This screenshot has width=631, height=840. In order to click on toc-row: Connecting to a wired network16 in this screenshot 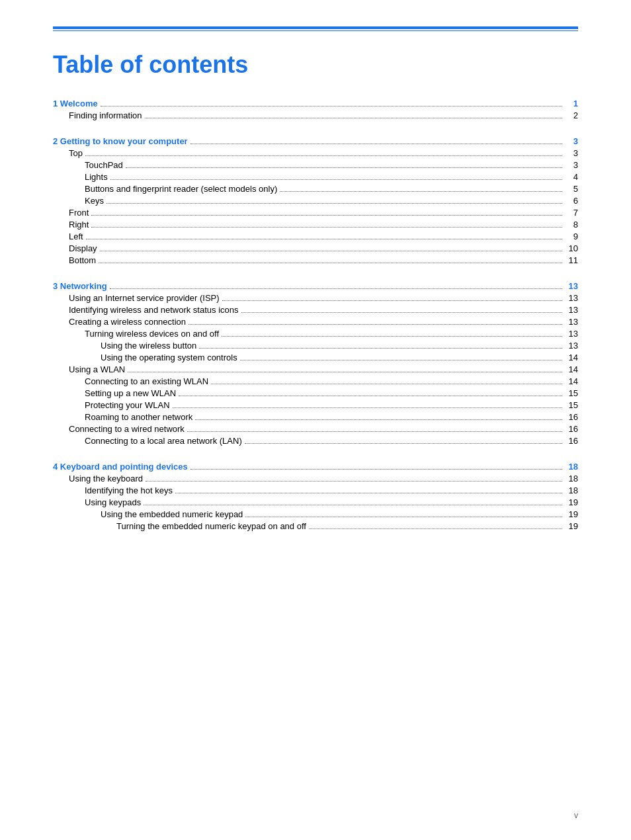, I will do `click(316, 429)`.